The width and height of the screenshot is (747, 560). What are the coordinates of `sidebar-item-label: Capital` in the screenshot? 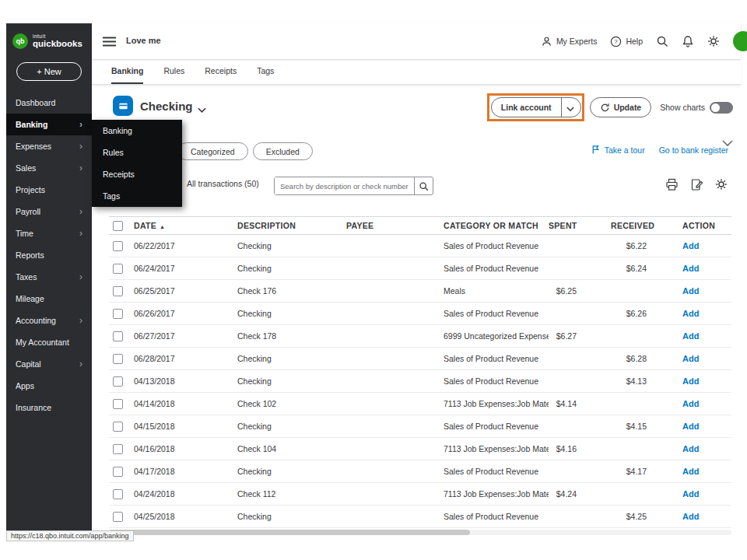 It's located at (47, 364).